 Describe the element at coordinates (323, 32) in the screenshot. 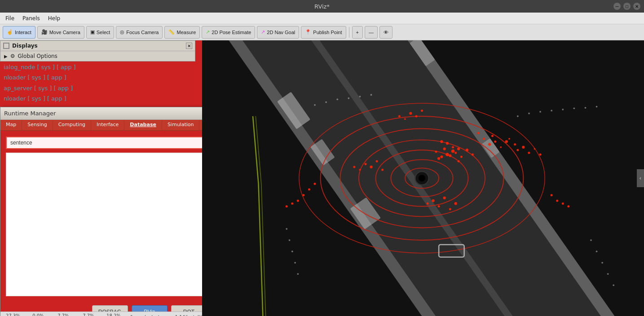

I see `publish-point-tool: 📍 Publish Point` at that location.